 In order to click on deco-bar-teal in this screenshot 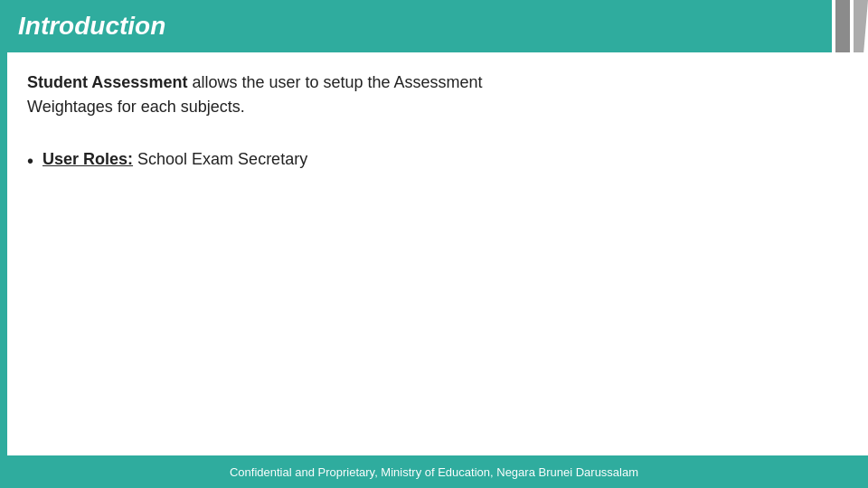, I will do `click(823, 26)`.